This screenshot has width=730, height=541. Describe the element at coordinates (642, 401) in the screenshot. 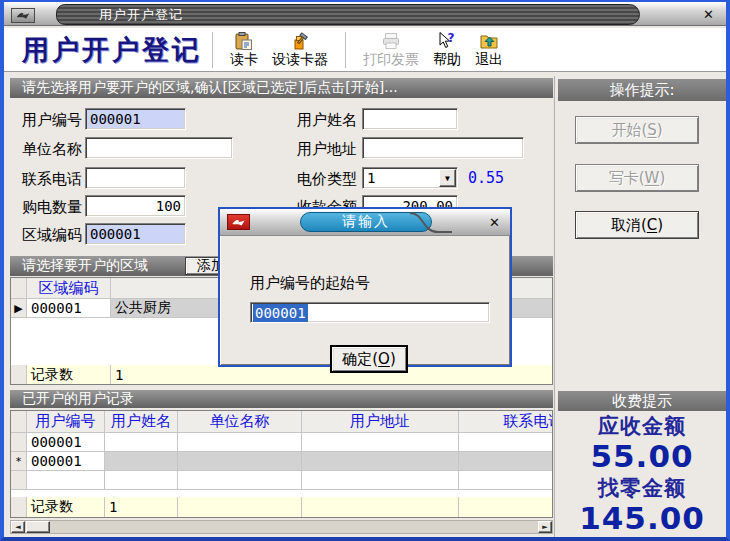

I see `fee-panel-header: 收费提示` at that location.